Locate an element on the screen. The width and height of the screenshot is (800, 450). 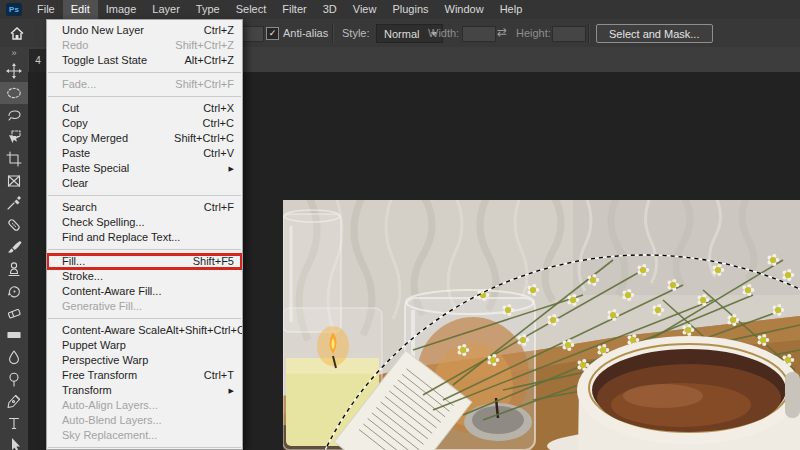
menu-file: File is located at coordinates (46, 10).